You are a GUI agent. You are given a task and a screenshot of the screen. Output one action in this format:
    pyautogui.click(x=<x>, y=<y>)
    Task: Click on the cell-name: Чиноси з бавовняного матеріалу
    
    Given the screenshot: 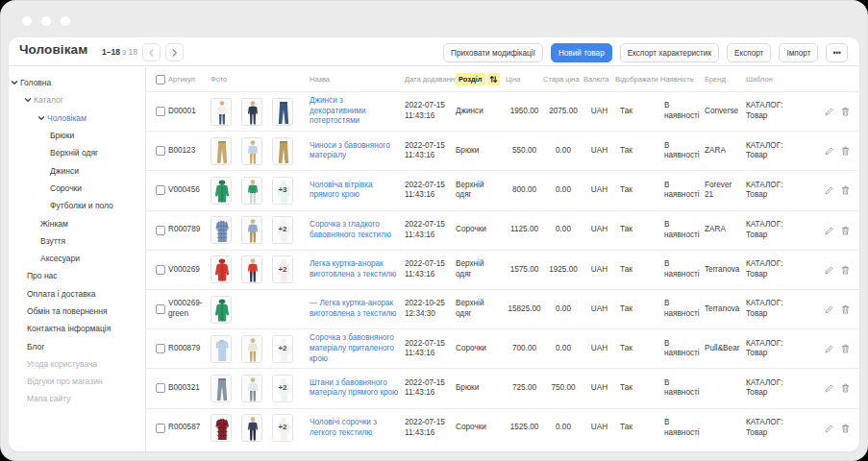 What is the action you would take?
    pyautogui.click(x=358, y=152)
    